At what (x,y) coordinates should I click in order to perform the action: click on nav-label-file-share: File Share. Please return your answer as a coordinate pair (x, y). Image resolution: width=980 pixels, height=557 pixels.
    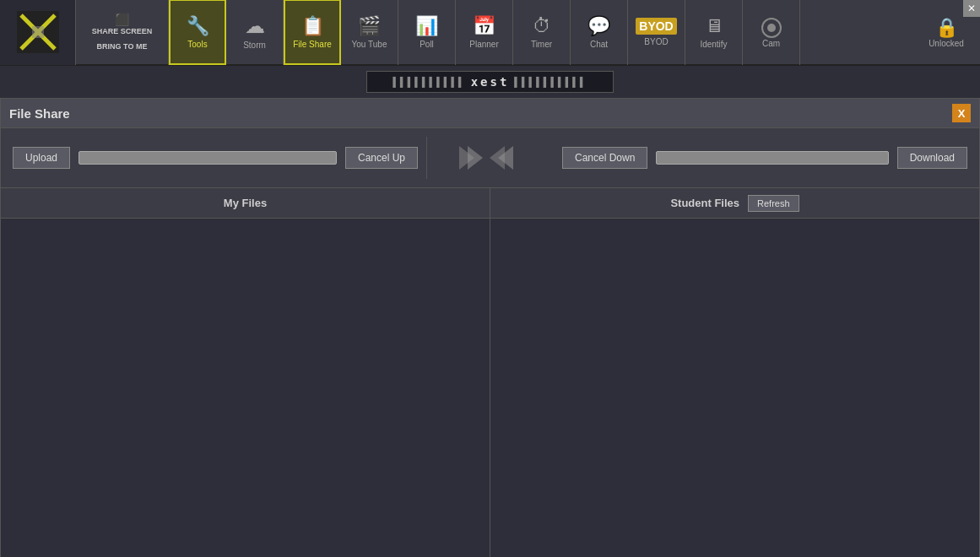
    Looking at the image, I should click on (312, 44).